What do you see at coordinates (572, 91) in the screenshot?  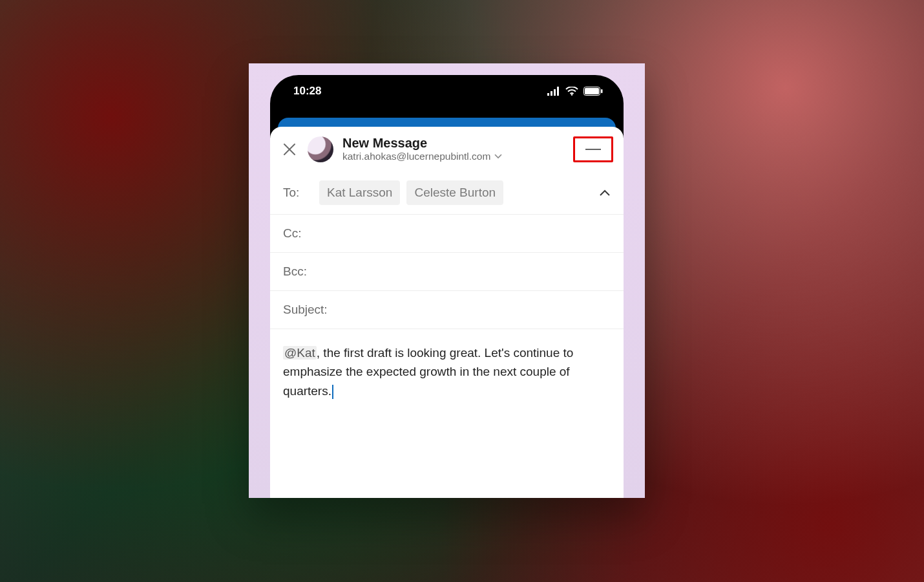 I see `wifi-icon` at bounding box center [572, 91].